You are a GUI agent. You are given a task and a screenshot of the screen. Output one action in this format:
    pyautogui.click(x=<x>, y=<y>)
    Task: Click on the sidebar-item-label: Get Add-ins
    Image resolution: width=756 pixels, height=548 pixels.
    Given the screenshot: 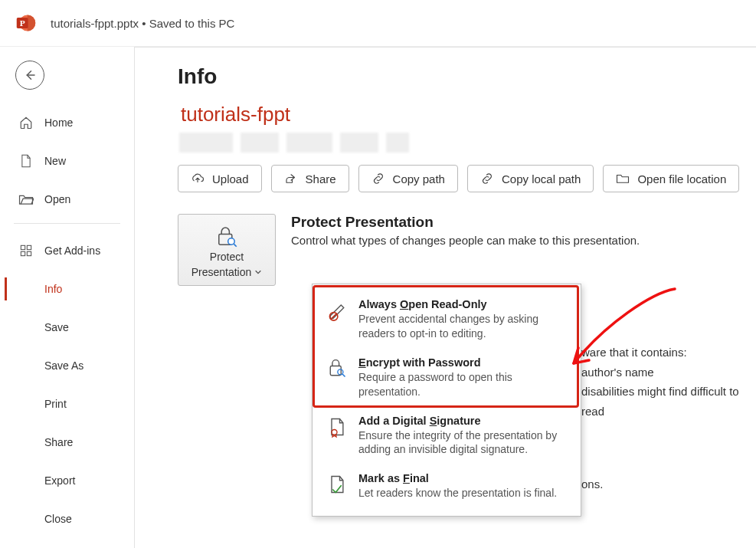 What is the action you would take?
    pyautogui.click(x=72, y=251)
    